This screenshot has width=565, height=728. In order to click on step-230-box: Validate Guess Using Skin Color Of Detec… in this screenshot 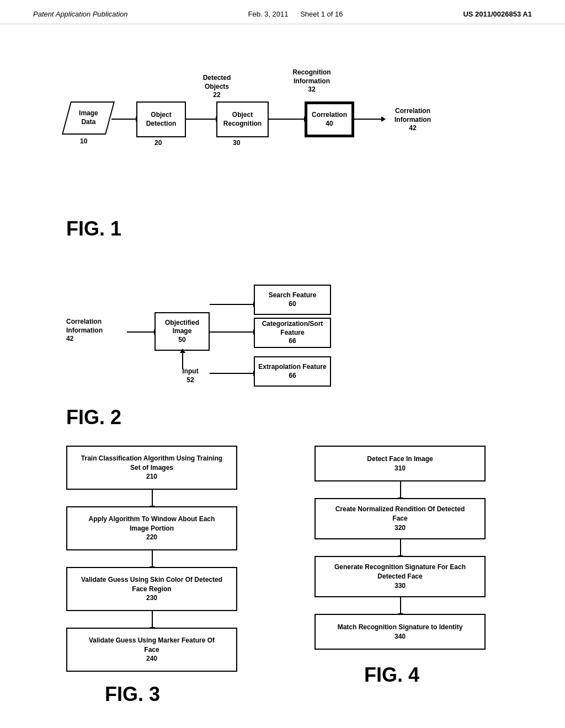, I will do `click(152, 589)`.